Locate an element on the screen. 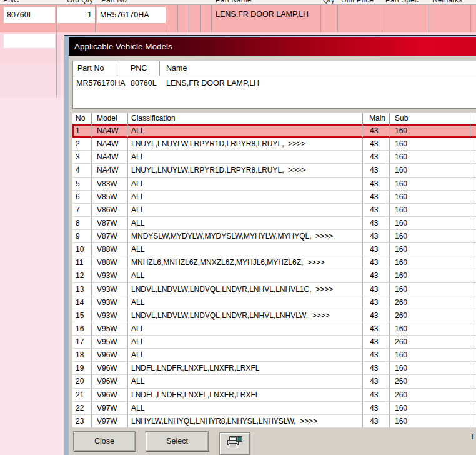  bg-column-header: Part No is located at coordinates (114, 2).